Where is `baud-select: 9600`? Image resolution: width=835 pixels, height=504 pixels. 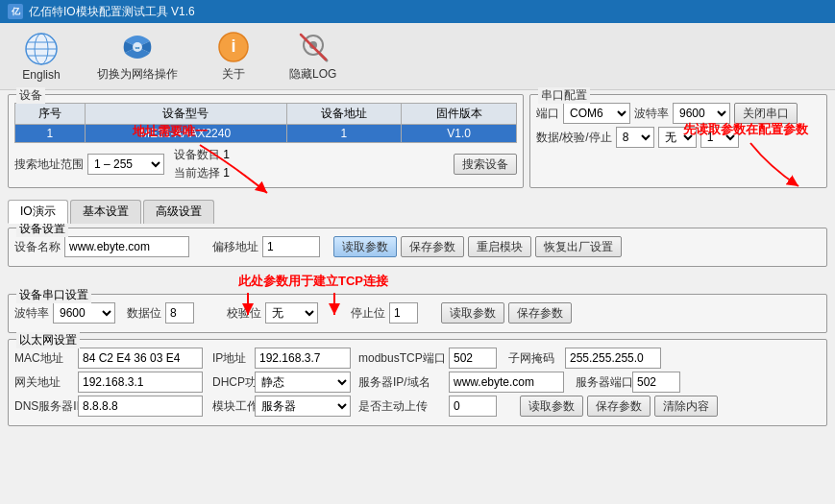
baud-select: 9600 is located at coordinates (701, 113).